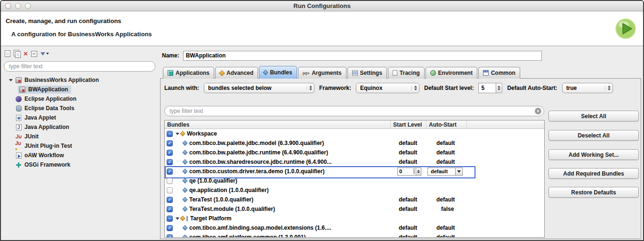 The width and height of the screenshot is (644, 241). What do you see at coordinates (34, 54) in the screenshot?
I see `collapse-all-icon: −` at bounding box center [34, 54].